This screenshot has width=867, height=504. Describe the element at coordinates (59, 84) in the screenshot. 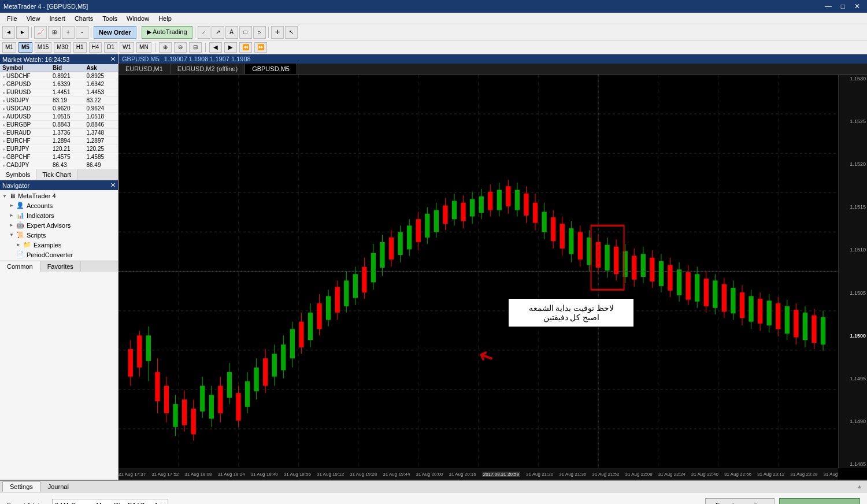

I see `market-watch-row: ● GBPUSD1.63391.6342` at that location.